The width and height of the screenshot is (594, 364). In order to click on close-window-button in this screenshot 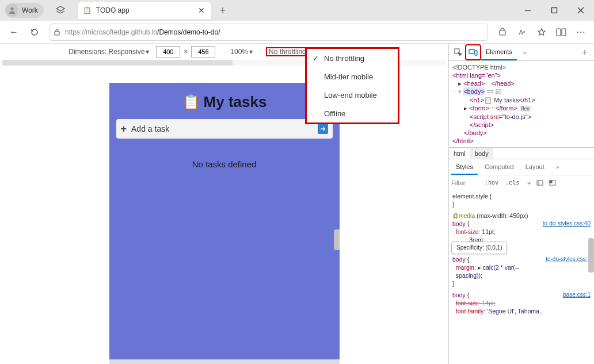, I will do `click(581, 10)`.